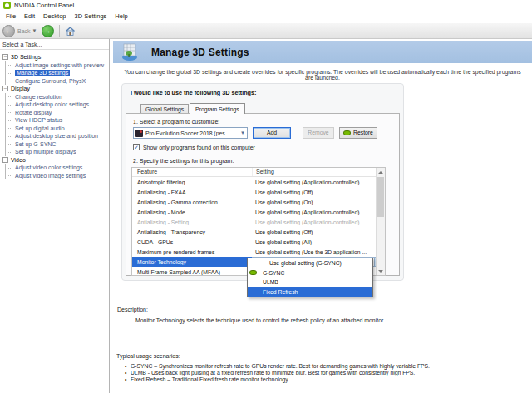  What do you see at coordinates (195, 147) in the screenshot?
I see `show-programs-checkbox-row: ✓ Show only programs found on this compu…` at bounding box center [195, 147].